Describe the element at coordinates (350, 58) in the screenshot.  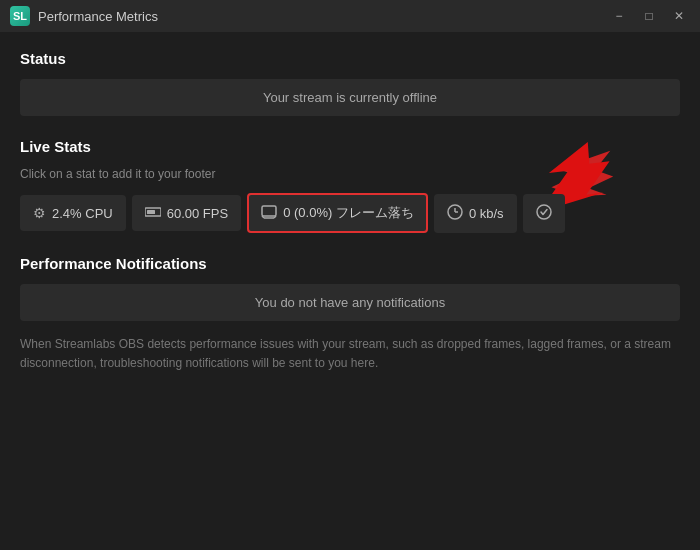
I see `status-section-title: Status` at that location.